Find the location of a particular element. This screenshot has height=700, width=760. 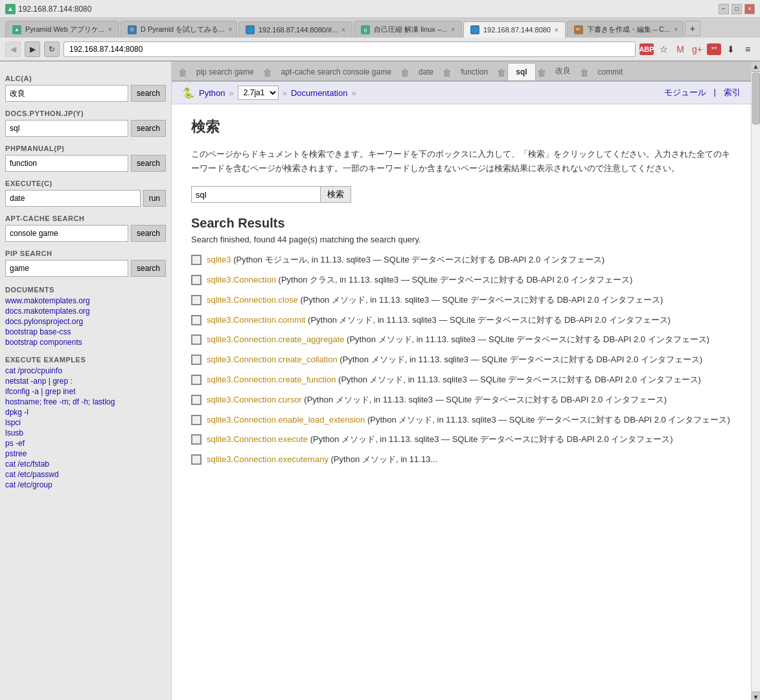

tab-close-1: × is located at coordinates (110, 30).